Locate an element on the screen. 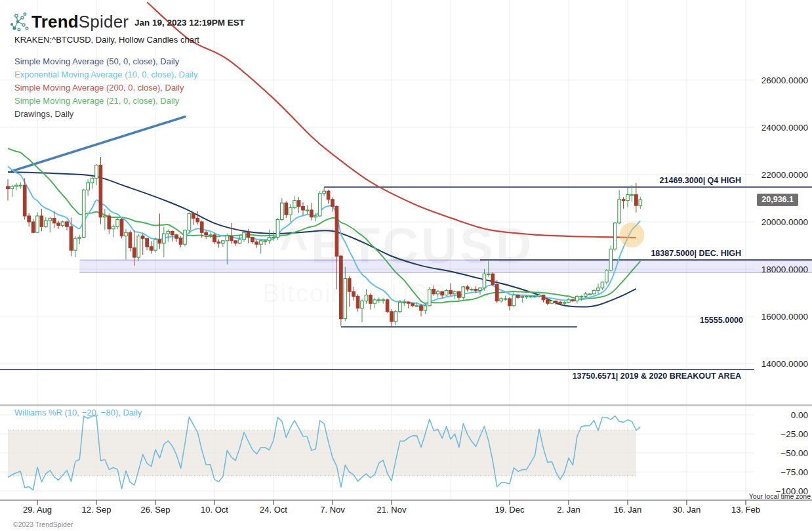 The height and width of the screenshot is (531, 812). level-name: | Q4 HIGH is located at coordinates (722, 181).